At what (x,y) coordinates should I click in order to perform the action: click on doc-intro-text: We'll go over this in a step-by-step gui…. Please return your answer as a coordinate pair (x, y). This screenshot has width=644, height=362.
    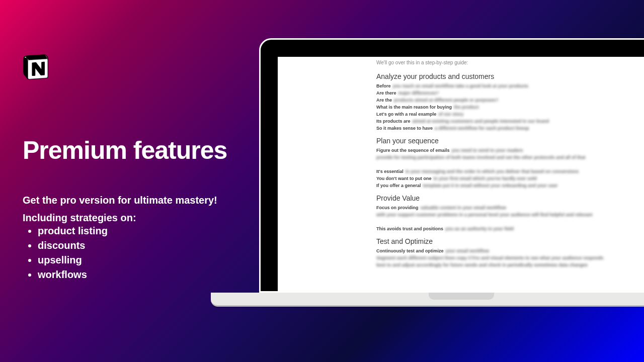
    Looking at the image, I should click on (510, 62).